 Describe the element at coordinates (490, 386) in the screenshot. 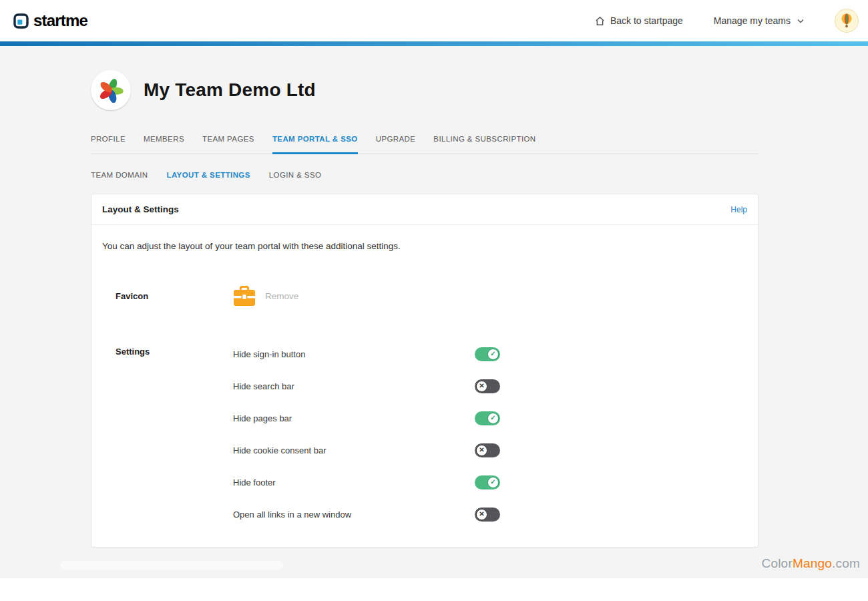

I see `setting-row-hide-search-bar: Hide search bar✕` at that location.